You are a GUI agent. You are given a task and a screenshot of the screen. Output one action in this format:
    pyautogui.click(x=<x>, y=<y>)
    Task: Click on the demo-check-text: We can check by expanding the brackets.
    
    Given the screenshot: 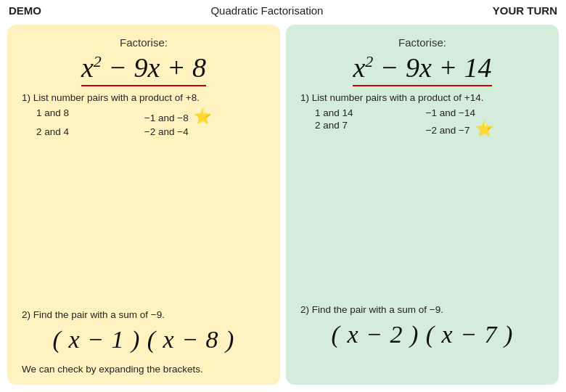 What is the action you would take?
    pyautogui.click(x=144, y=369)
    